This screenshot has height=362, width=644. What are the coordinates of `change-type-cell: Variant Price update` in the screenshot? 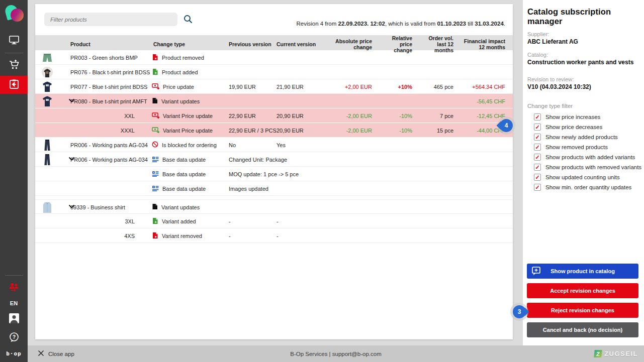 It's located at (189, 116).